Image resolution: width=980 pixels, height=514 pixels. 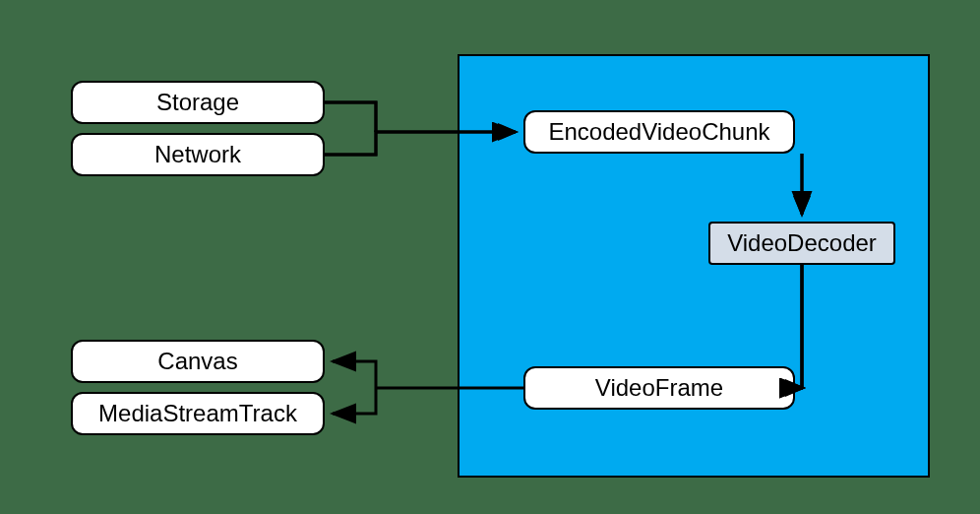 What do you see at coordinates (198, 361) in the screenshot?
I see `node-canvas: Canvas` at bounding box center [198, 361].